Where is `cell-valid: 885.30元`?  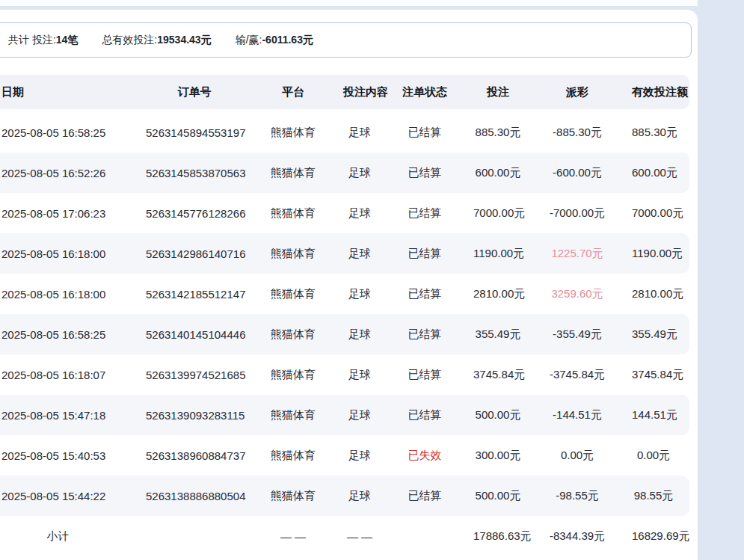 cell-valid: 885.30元 is located at coordinates (654, 133).